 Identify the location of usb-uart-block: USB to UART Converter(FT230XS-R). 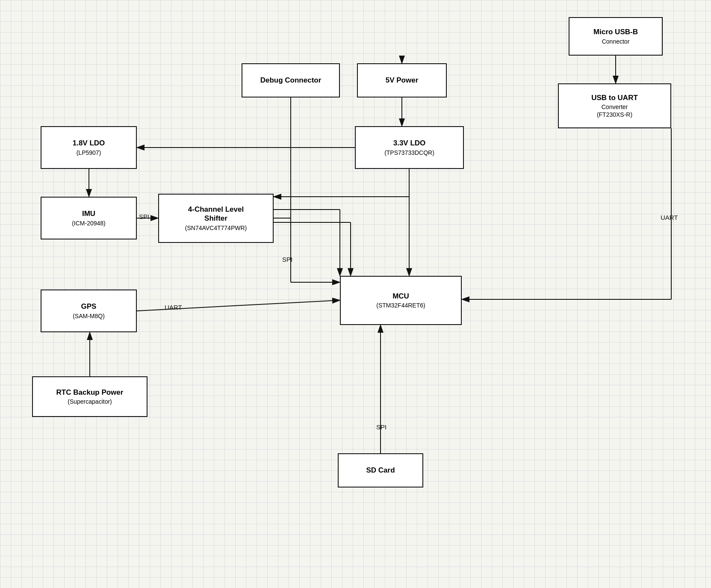
(615, 106).